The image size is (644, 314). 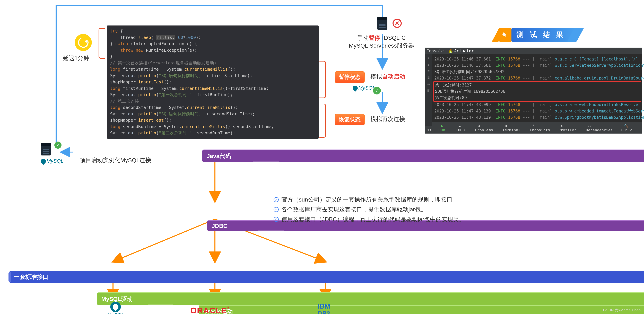 What do you see at coordinates (630, 128) in the screenshot?
I see `tool-build: 🔨 Build` at bounding box center [630, 128].